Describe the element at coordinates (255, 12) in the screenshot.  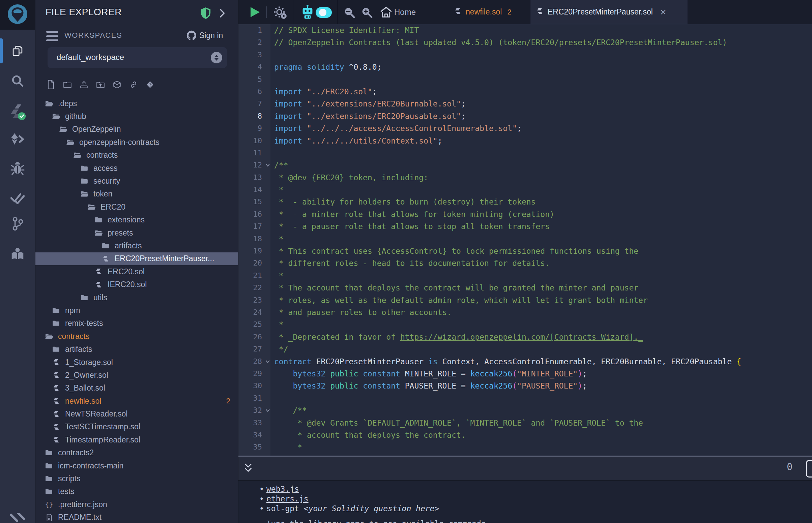
I see `run-script-play-icon` at that location.